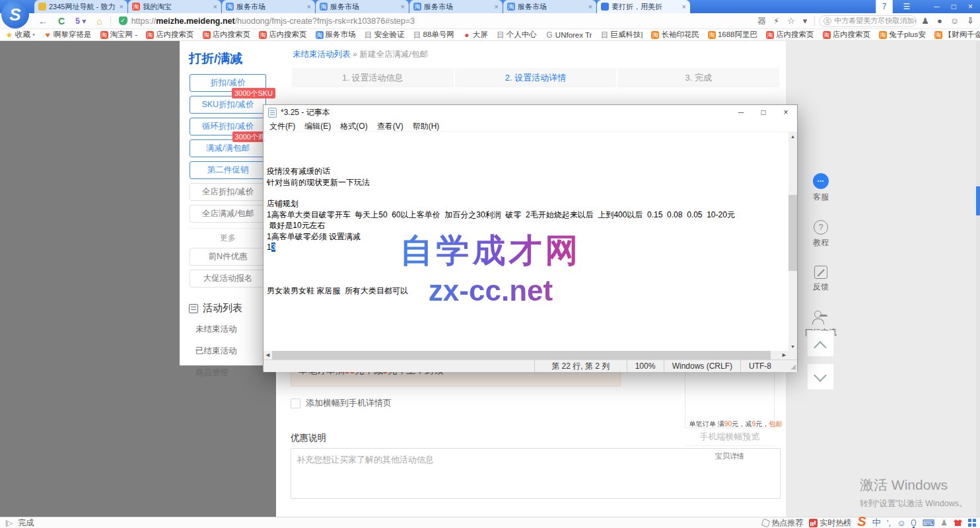 This screenshot has width=980, height=528. Describe the element at coordinates (821, 279) in the screenshot. I see `toolbar-item-反馈: 反馈` at that location.